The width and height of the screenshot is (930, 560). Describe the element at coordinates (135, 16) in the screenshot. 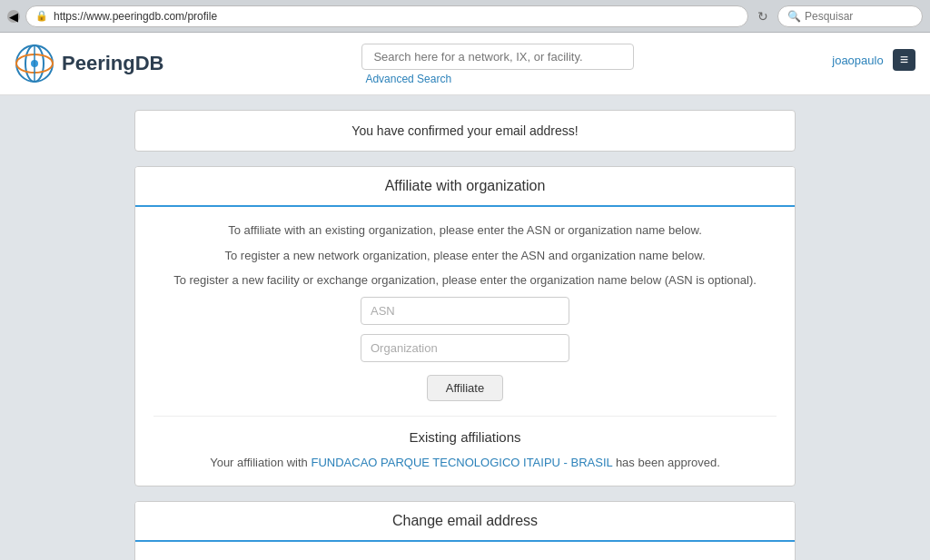

I see `url-text: https://www.peeringdb.com/profile` at that location.